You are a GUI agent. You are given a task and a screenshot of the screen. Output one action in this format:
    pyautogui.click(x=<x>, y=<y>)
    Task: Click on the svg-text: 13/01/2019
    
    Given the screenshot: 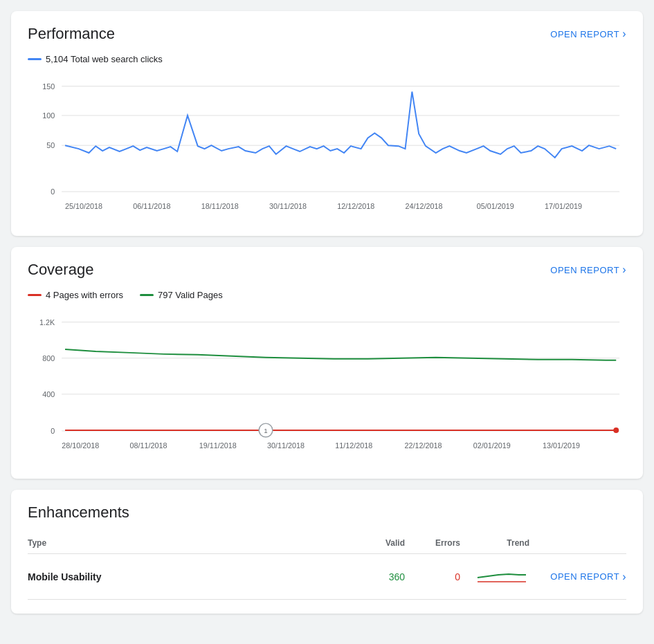 What is the action you would take?
    pyautogui.click(x=561, y=445)
    